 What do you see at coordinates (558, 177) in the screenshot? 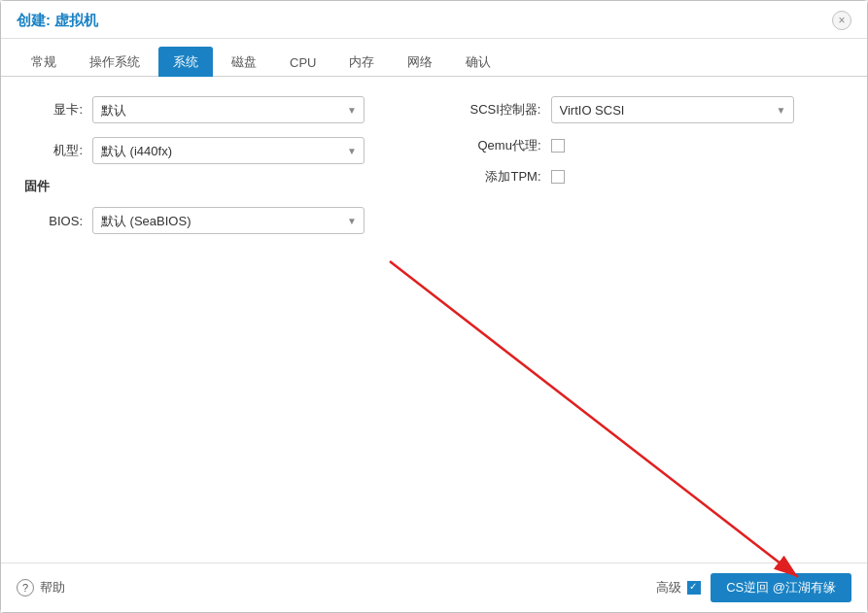
I see `tpm-checkbox` at bounding box center [558, 177].